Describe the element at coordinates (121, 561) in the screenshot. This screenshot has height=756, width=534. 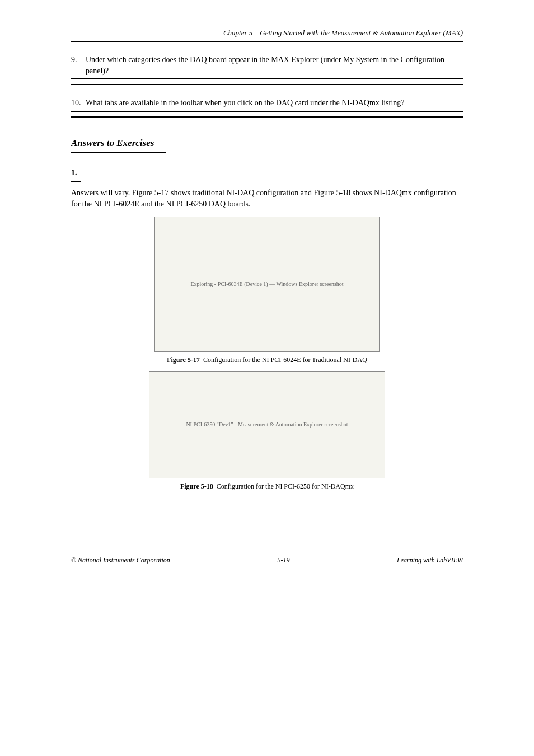
I see `footer-left: © National Instruments Corporation` at that location.